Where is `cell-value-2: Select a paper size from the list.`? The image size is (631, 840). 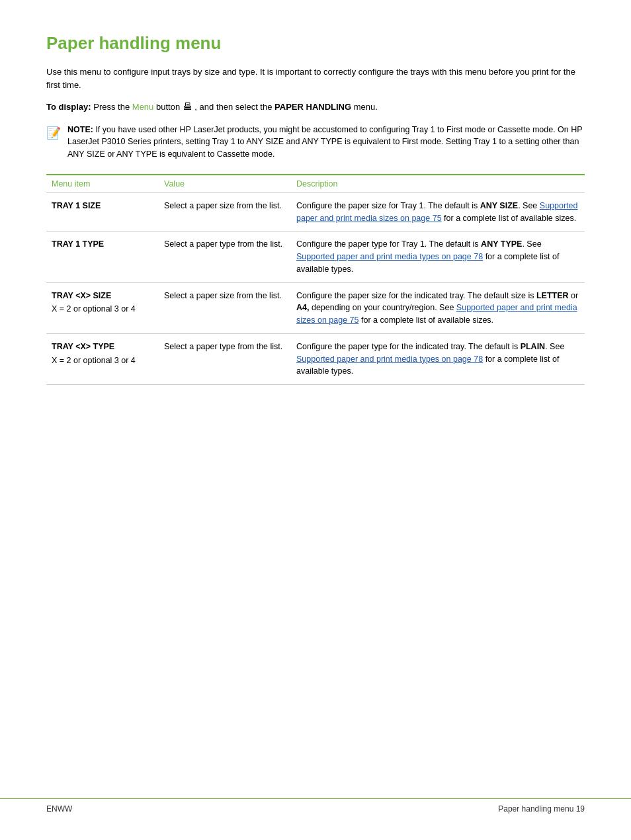
cell-value-2: Select a paper size from the list. is located at coordinates (225, 308).